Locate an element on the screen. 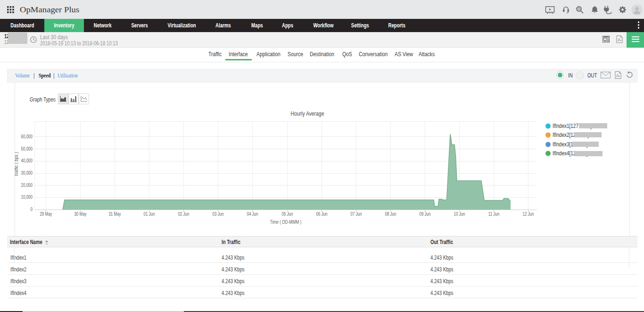 This screenshot has width=644, height=312. svg-text: 11 Jun is located at coordinates (494, 214).